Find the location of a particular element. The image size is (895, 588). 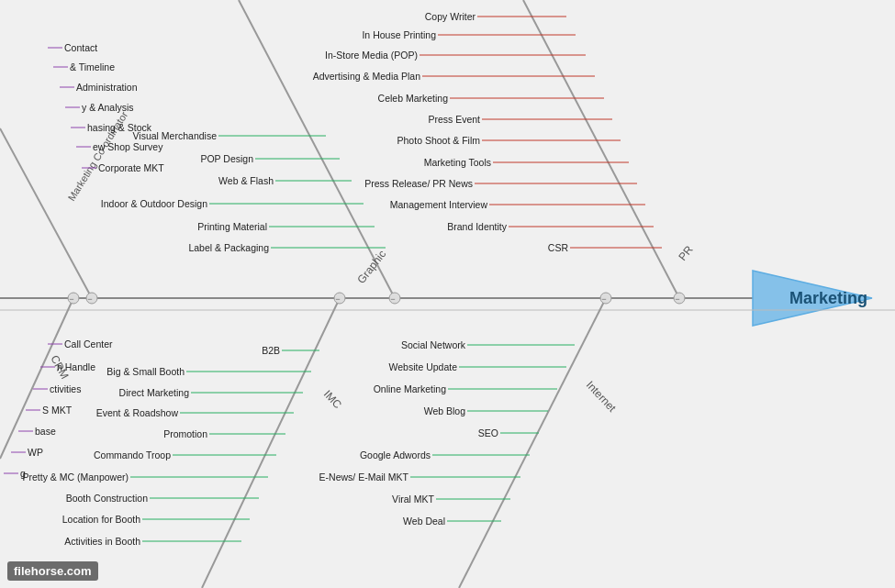

svg-text: WP is located at coordinates (35, 452).